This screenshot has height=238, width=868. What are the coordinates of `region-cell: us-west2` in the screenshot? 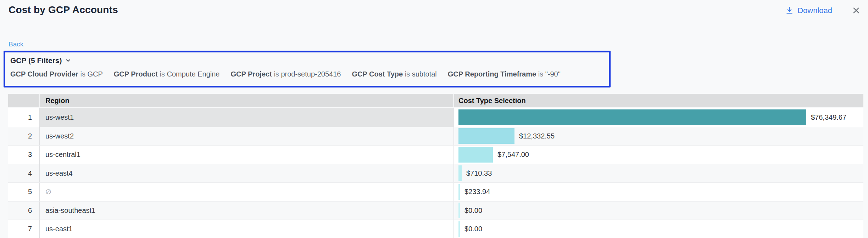 It's located at (247, 136).